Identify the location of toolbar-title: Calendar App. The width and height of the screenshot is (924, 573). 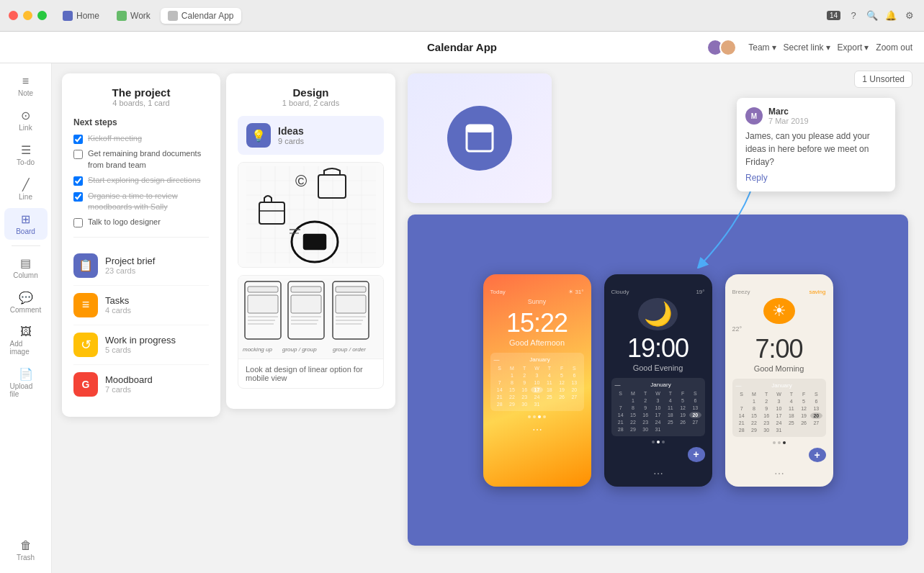
(462, 48).